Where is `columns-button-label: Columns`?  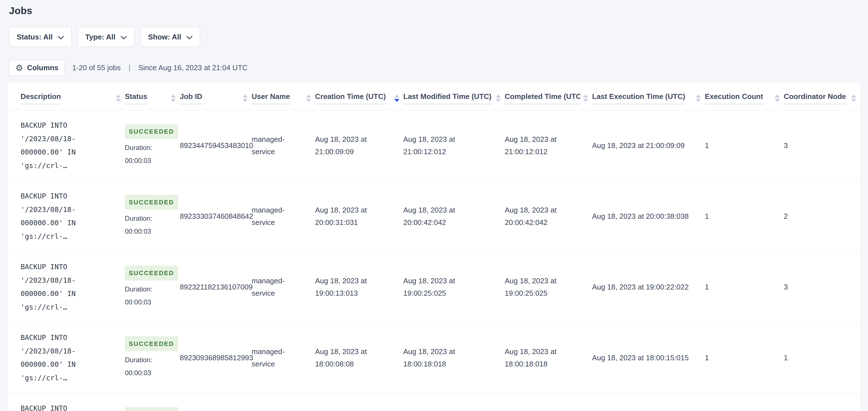 columns-button-label: Columns is located at coordinates (42, 68).